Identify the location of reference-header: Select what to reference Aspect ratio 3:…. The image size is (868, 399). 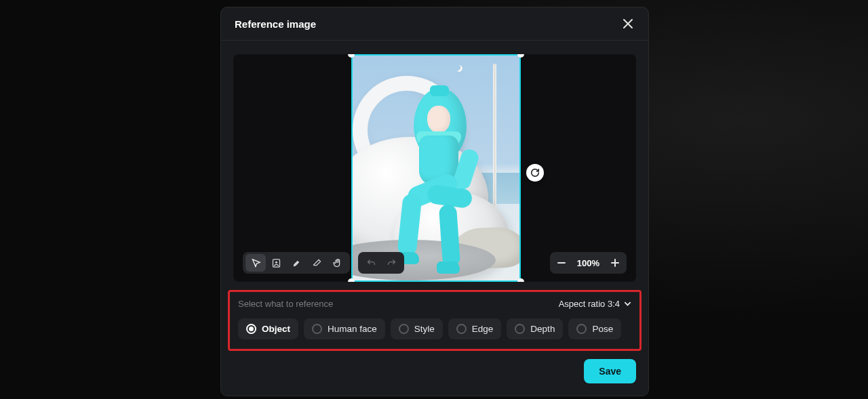
(435, 303).